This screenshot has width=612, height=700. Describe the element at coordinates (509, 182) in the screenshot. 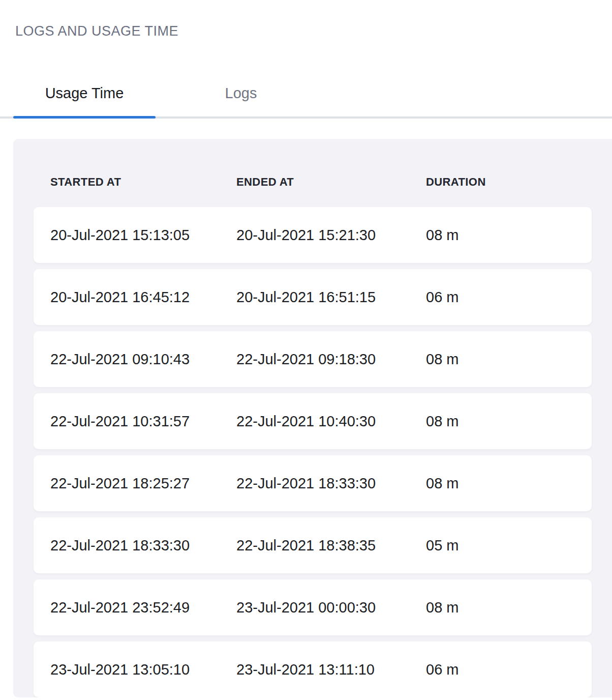

I see `column-header-duration: DURATION` at that location.